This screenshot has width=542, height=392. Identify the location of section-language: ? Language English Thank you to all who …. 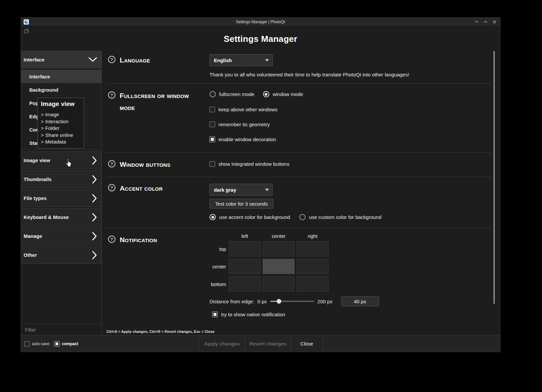
(299, 67).